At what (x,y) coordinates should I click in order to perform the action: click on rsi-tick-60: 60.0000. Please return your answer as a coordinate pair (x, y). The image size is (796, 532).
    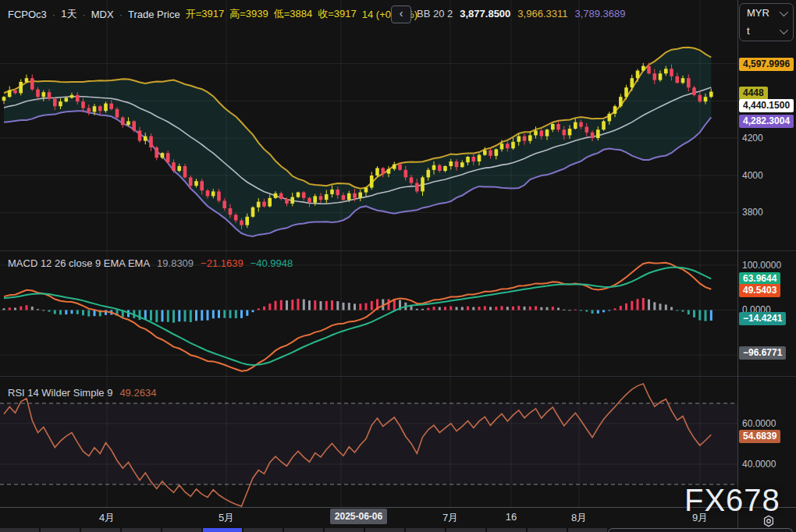
    Looking at the image, I should click on (759, 424).